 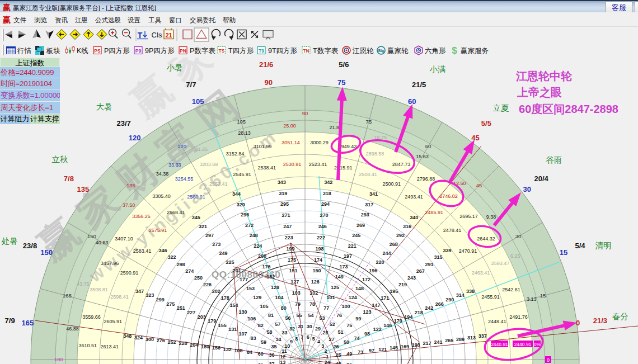 I want to click on svg-text: 0, so click(x=578, y=323).